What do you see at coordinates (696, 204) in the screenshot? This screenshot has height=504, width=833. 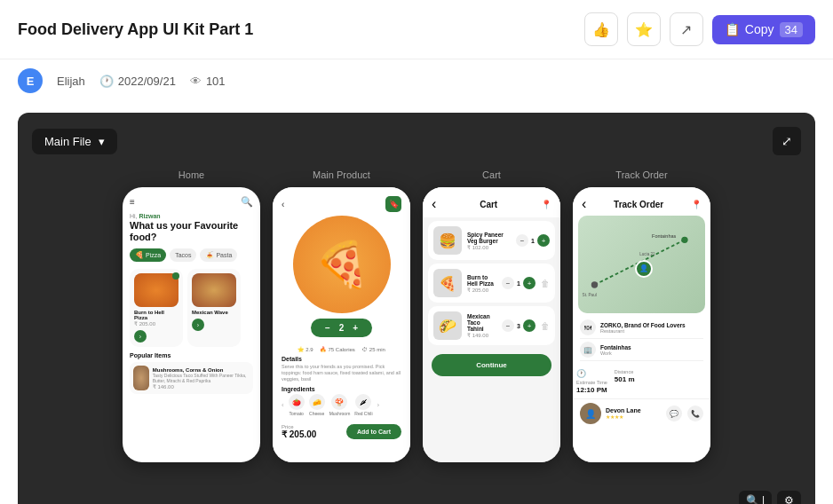 I see `track-location-icon: 📍` at bounding box center [696, 204].